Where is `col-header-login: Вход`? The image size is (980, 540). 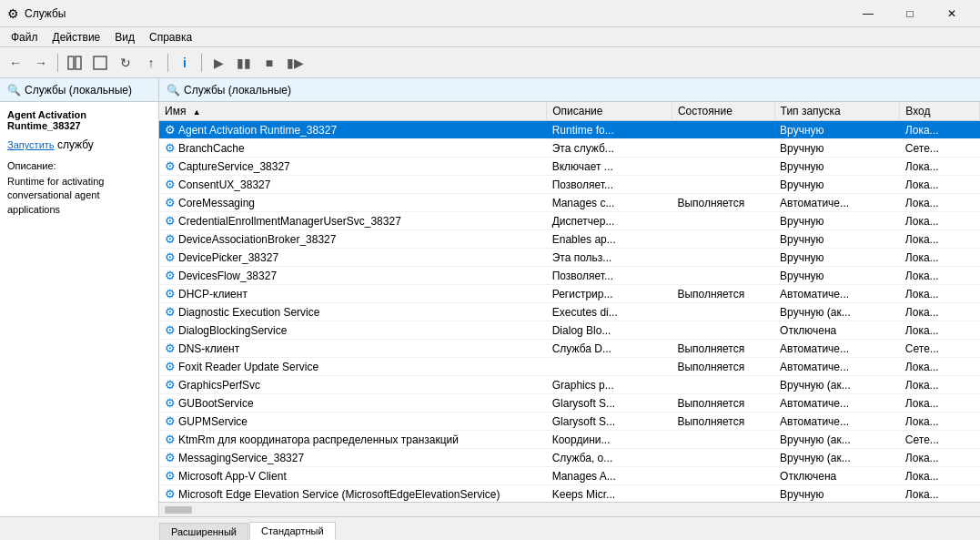
col-header-login: Вход is located at coordinates (940, 111).